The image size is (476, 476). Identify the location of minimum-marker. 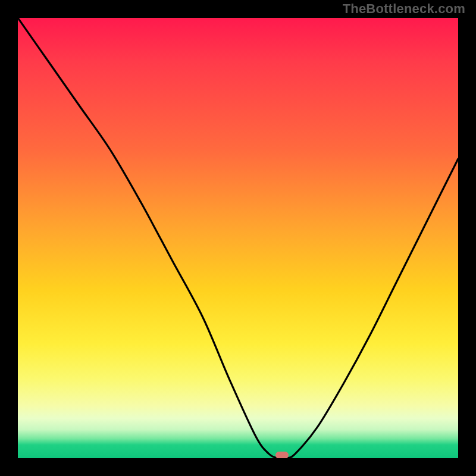
(282, 455).